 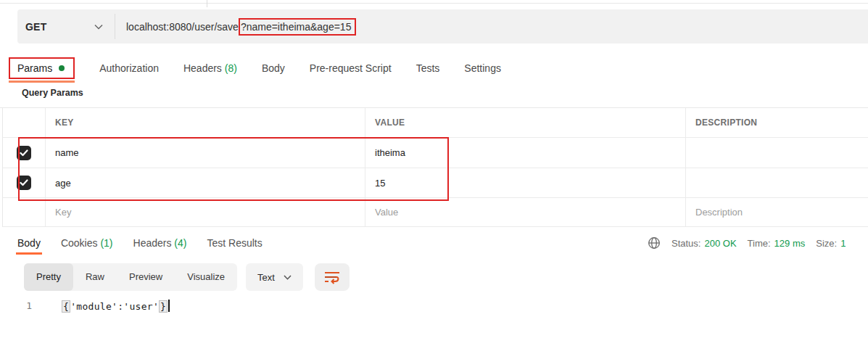 I want to click on url-input: localhost:8080/user/save?name=itheima&ag…, so click(x=236, y=26).